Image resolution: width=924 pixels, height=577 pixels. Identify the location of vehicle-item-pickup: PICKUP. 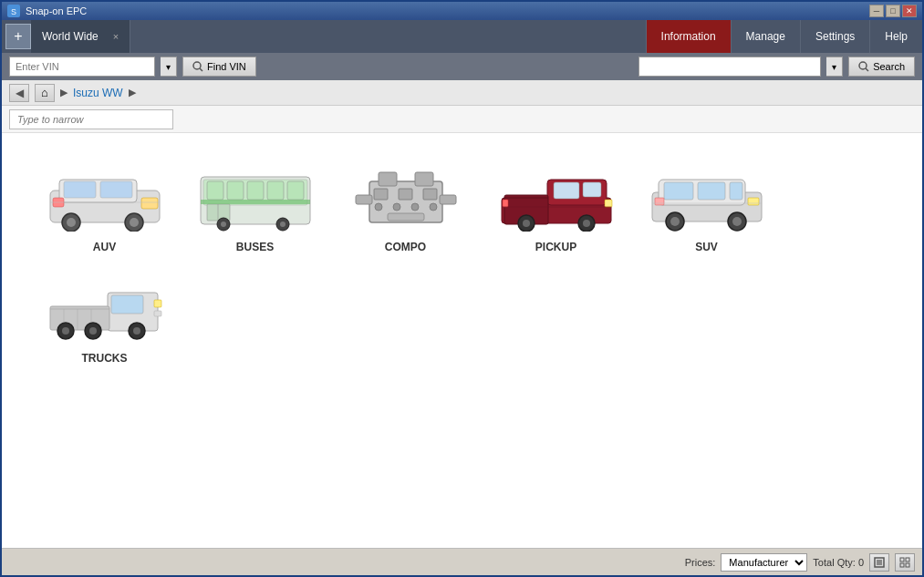
(556, 207).